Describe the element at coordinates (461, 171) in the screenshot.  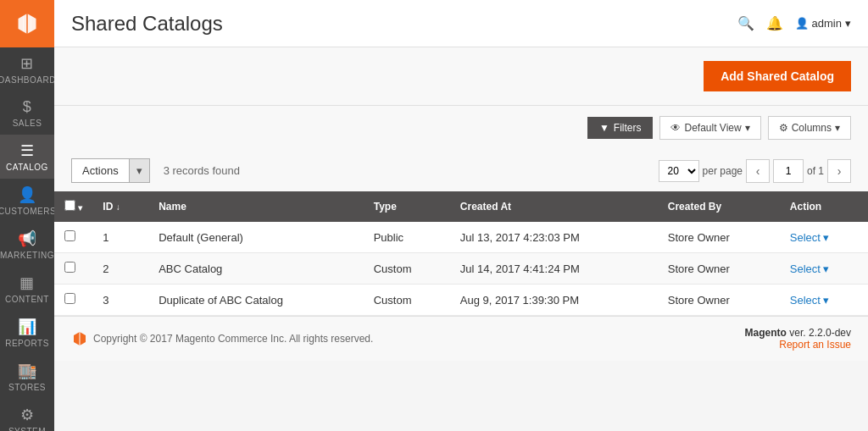
I see `table-toolbar: Actions ▾ 3 records found 20 30 50 per p…` at that location.